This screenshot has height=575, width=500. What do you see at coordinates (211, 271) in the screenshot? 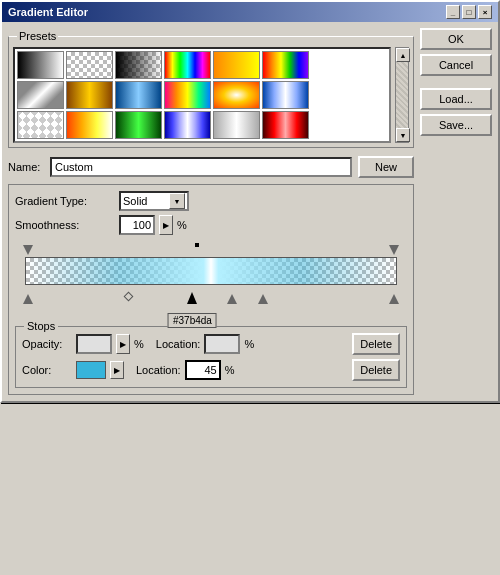
I see `gradient-bar` at bounding box center [211, 271].